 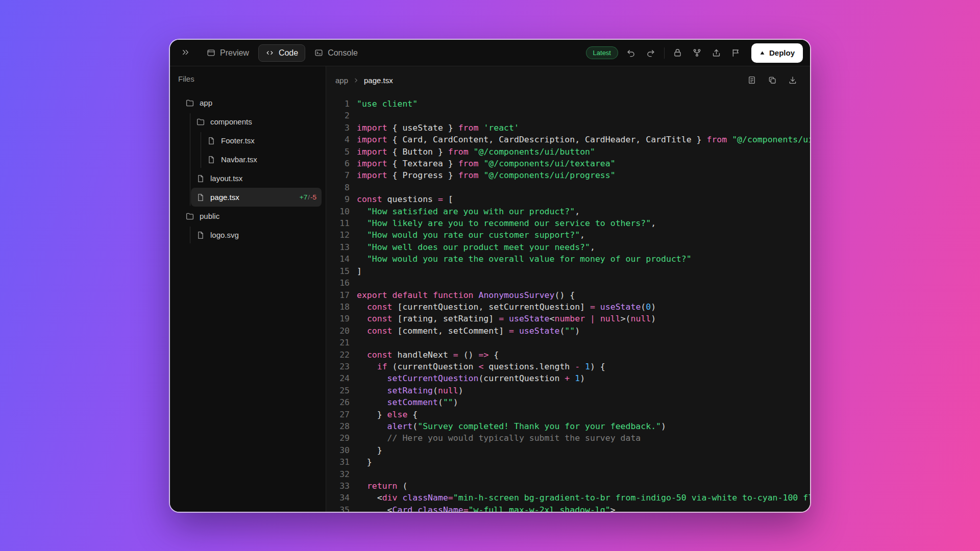 I want to click on toolbar-divider, so click(x=665, y=53).